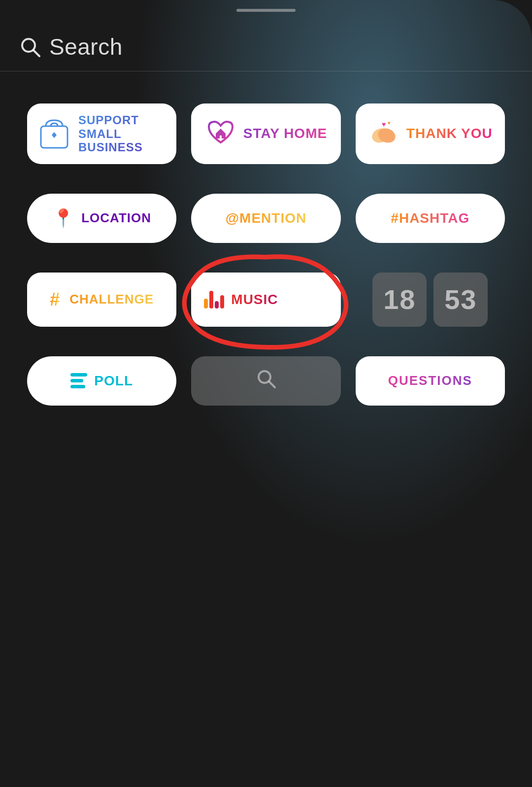 Image resolution: width=532 pixels, height=787 pixels. Describe the element at coordinates (266, 134) in the screenshot. I see `featured-row: SUPPORT SMALL BUSINESS` at that location.